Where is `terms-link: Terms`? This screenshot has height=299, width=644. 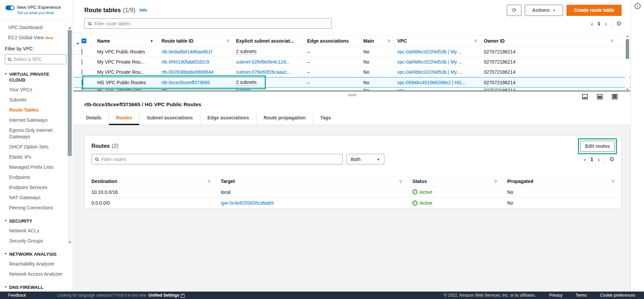
terms-link: Terms is located at coordinates (581, 295).